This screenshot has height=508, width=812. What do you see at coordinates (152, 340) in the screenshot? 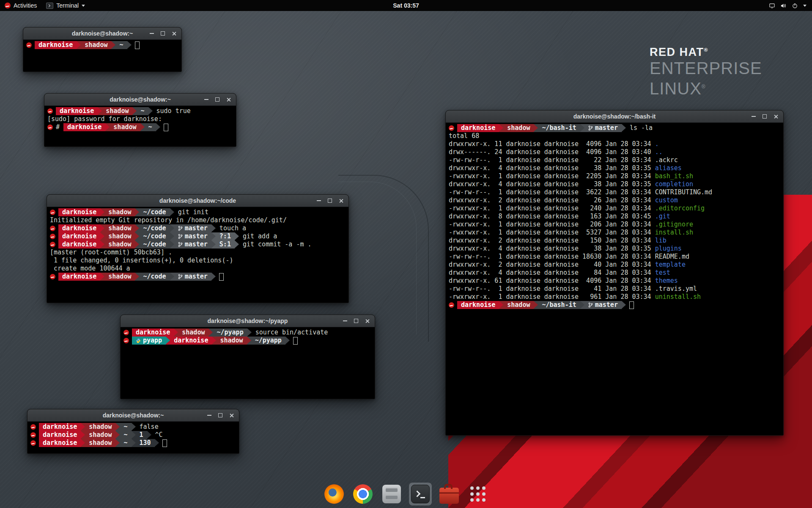
I see `segment-label: pyapp` at bounding box center [152, 340].